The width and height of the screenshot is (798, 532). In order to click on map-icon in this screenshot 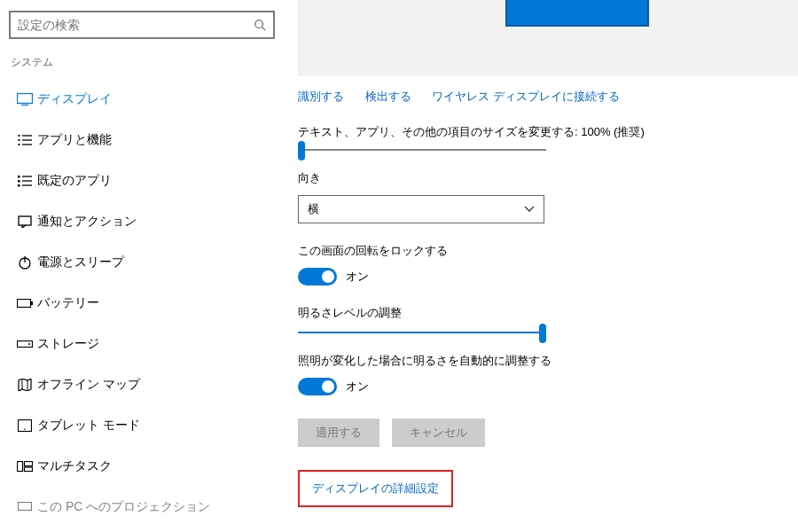, I will do `click(25, 385)`.